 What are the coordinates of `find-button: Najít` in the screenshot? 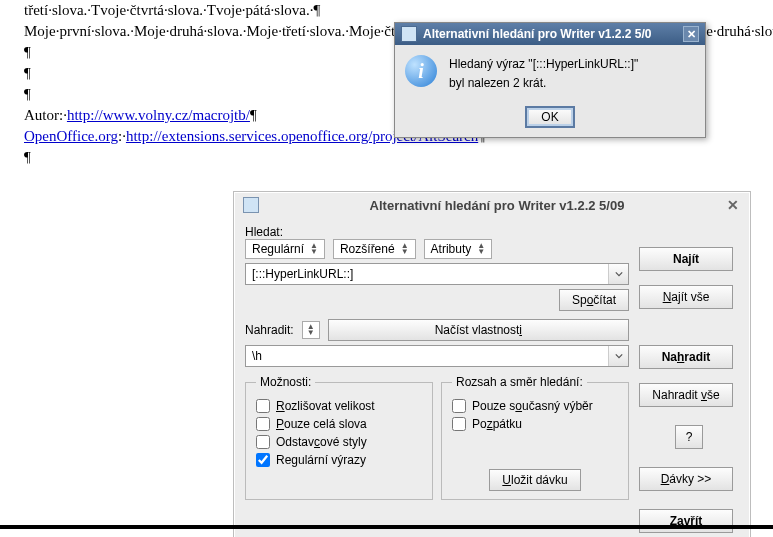 It's located at (686, 259).